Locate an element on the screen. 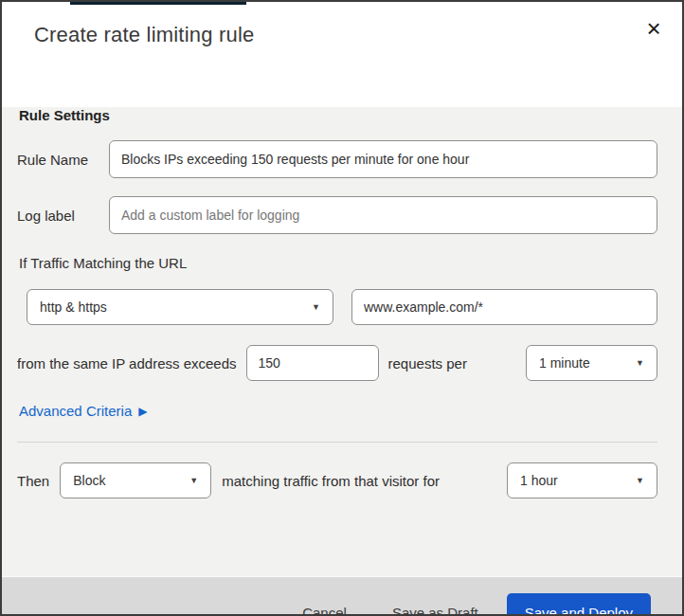  rule-name-row: Rule Name is located at coordinates (337, 159).